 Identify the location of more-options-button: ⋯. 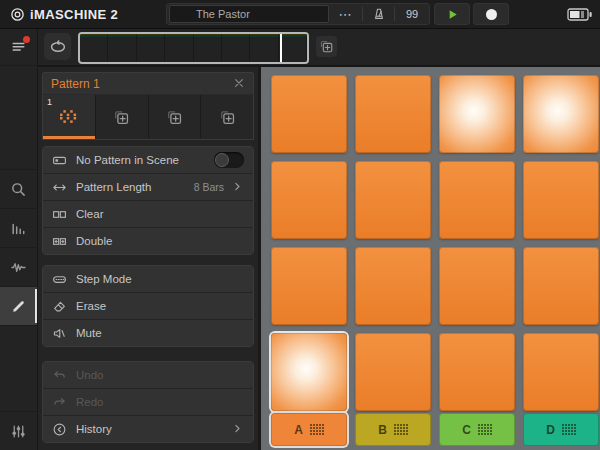
(346, 14).